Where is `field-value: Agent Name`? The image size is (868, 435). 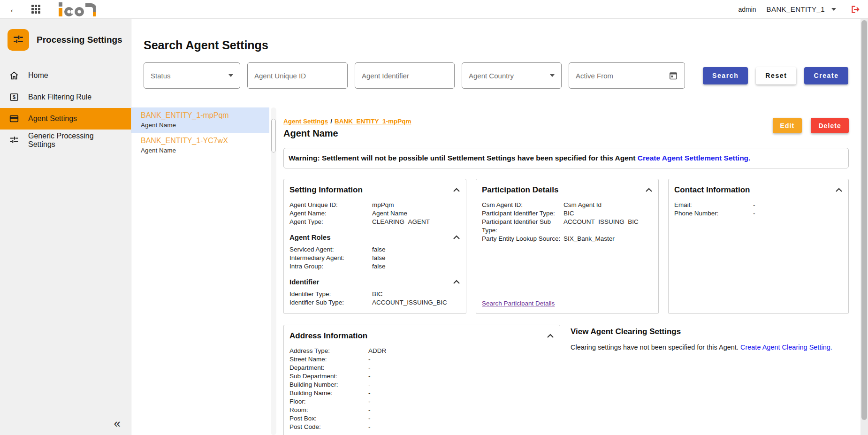 field-value: Agent Name is located at coordinates (416, 214).